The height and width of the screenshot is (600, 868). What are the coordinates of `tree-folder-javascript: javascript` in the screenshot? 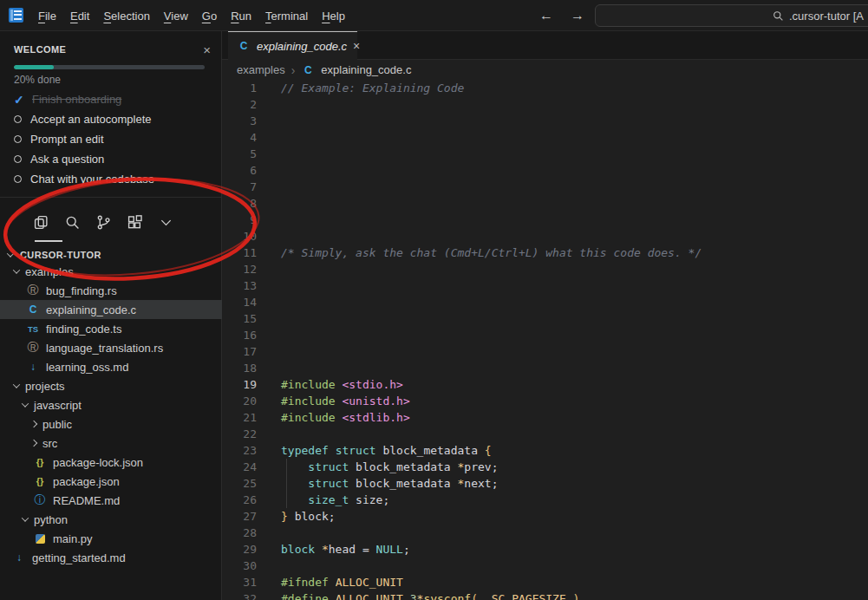 It's located at (111, 405).